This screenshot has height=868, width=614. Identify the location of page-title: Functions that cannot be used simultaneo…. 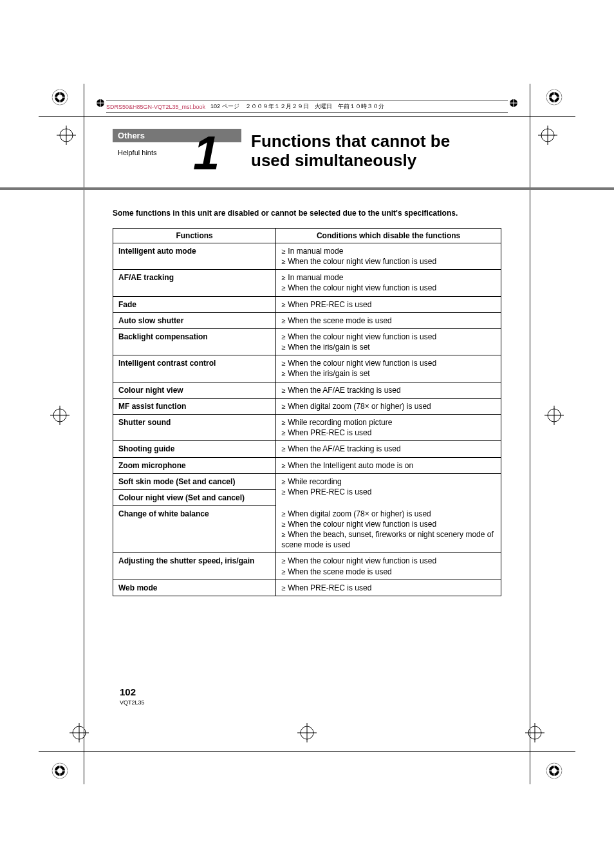
(350, 151).